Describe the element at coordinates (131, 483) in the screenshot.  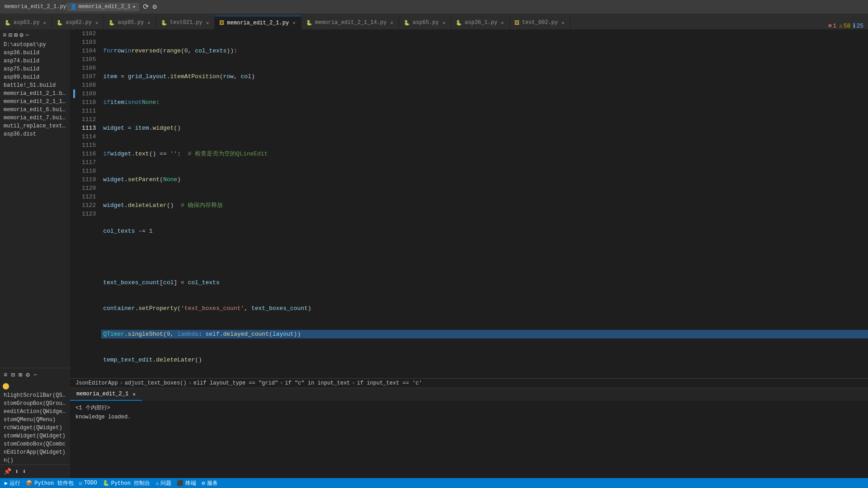
I see `python-console-label: Python 控制台` at that location.